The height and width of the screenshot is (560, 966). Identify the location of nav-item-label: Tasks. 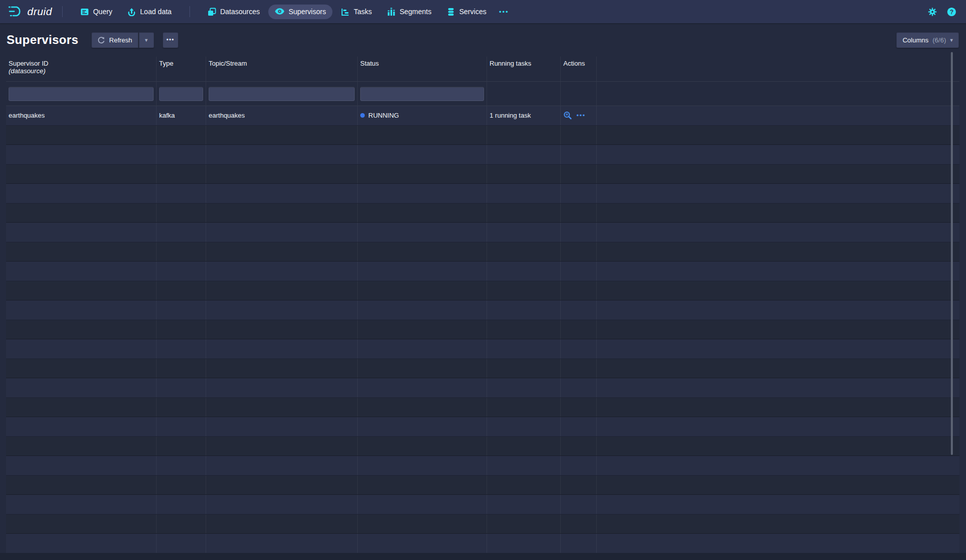
(363, 12).